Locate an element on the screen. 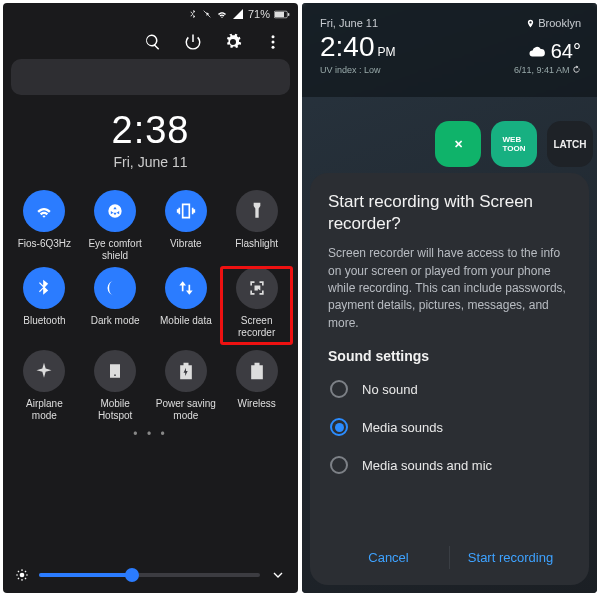 The width and height of the screenshot is (600, 596). brightness-row is located at coordinates (150, 575).